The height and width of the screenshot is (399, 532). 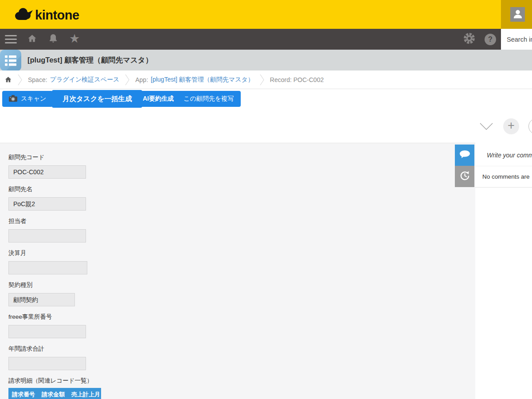 I want to click on generate-monthly-tasks-button: 月次タスクを一括生成, so click(x=97, y=99).